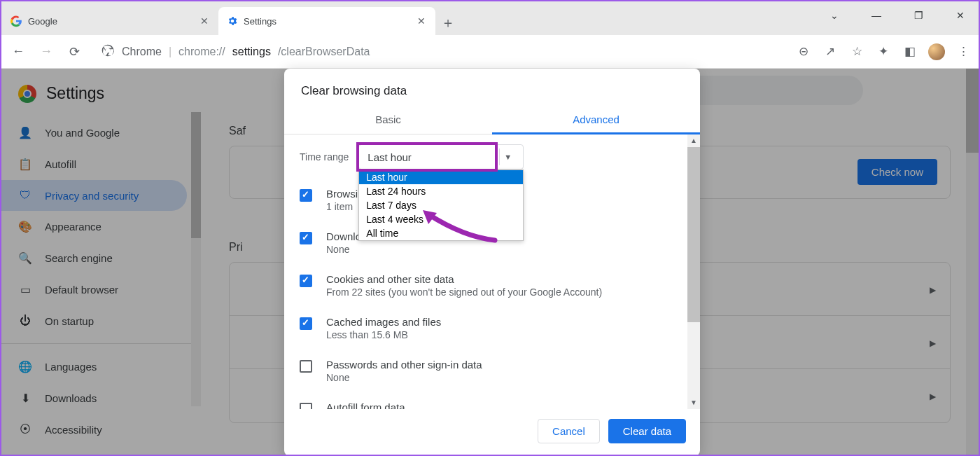 The height and width of the screenshot is (456, 980). I want to click on tab-title: Google, so click(43, 21).